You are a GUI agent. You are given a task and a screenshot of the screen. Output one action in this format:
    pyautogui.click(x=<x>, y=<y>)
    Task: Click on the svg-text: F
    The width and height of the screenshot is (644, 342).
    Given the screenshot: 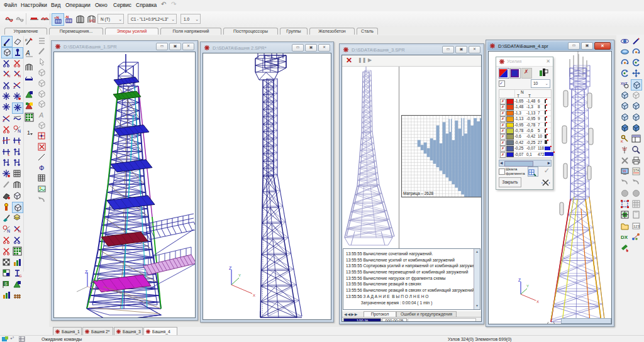 What is the action you would take?
    pyautogui.click(x=26, y=40)
    